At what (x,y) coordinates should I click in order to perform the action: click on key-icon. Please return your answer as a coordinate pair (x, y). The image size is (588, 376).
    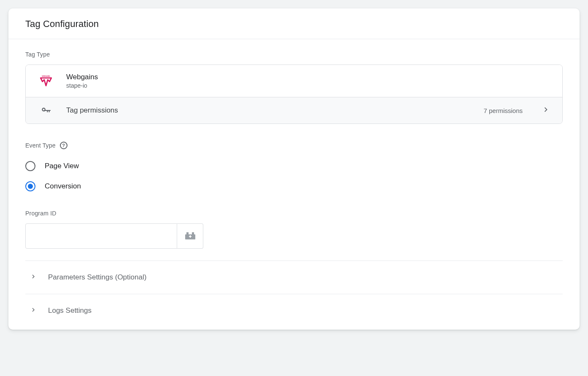
    Looking at the image, I should click on (46, 110).